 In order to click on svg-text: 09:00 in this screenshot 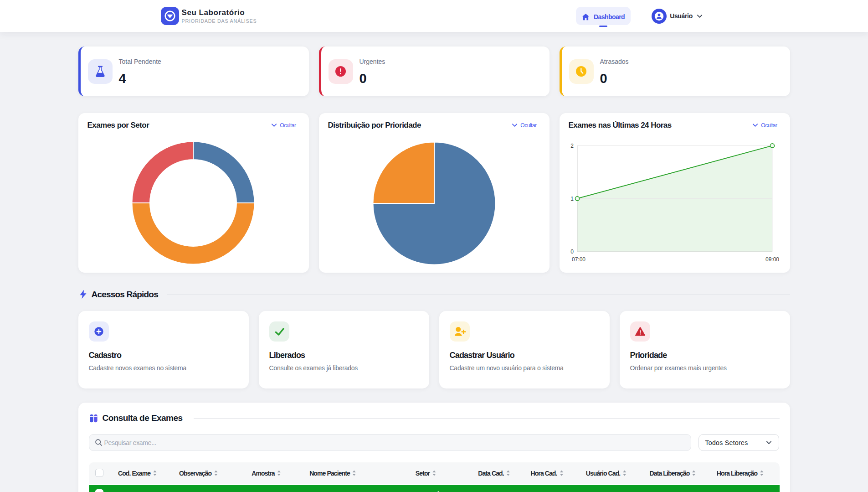, I will do `click(772, 259)`.